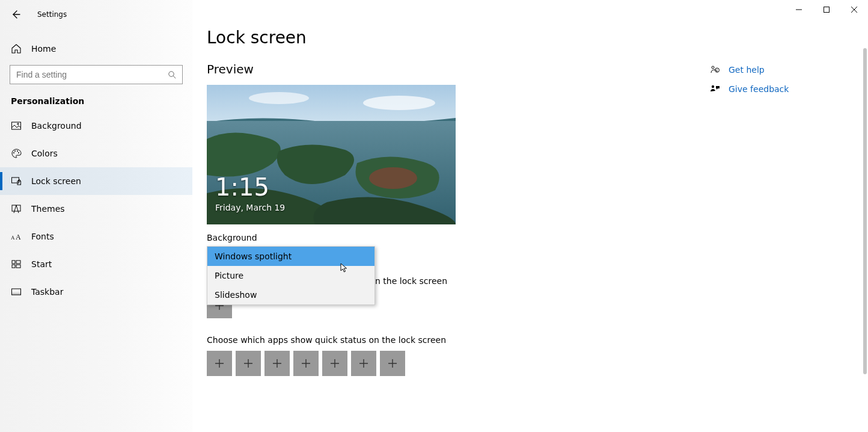 The height and width of the screenshot is (432, 868). What do you see at coordinates (16, 153) in the screenshot?
I see `palette-icon` at bounding box center [16, 153].